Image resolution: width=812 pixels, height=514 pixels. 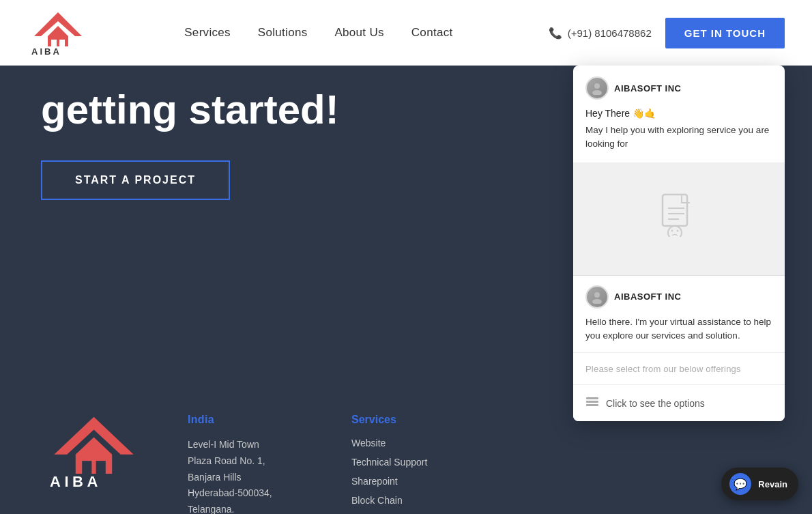 I want to click on chat-sender-name-1: AIBASOFT INC, so click(x=648, y=89).